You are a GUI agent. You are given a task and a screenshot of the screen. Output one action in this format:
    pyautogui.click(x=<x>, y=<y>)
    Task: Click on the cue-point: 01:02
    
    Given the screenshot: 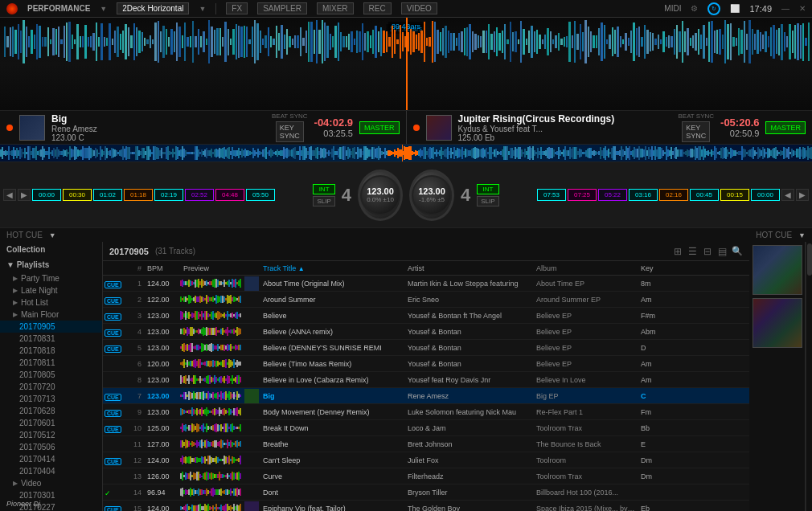 What is the action you would take?
    pyautogui.click(x=108, y=194)
    